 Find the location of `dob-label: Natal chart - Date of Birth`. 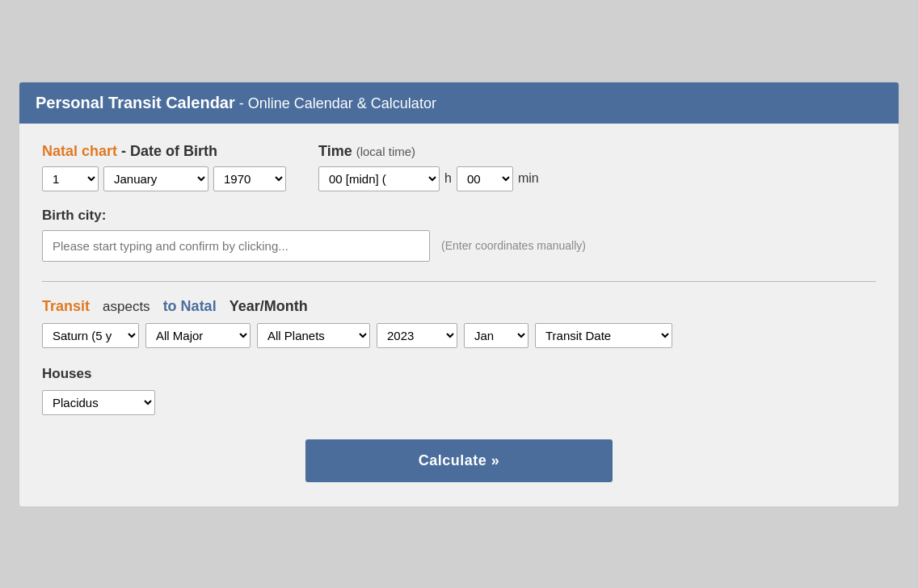

dob-label: Natal chart - Date of Birth is located at coordinates (164, 152).